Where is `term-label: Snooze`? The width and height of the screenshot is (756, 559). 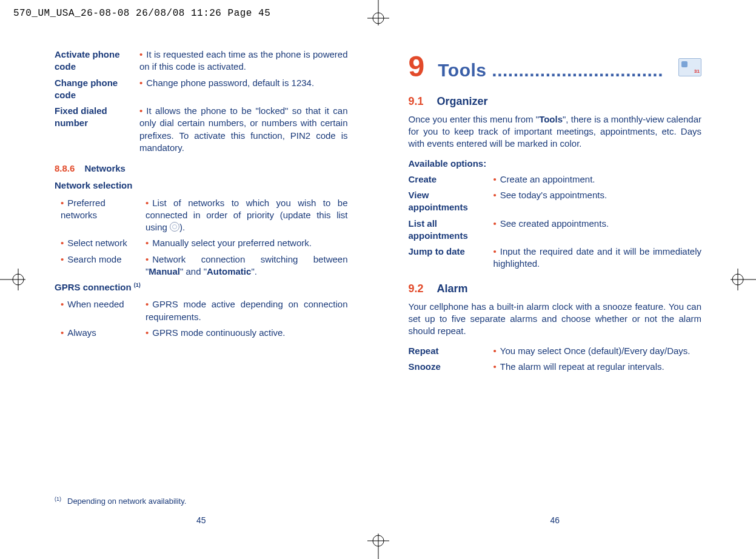 term-label: Snooze is located at coordinates (448, 367).